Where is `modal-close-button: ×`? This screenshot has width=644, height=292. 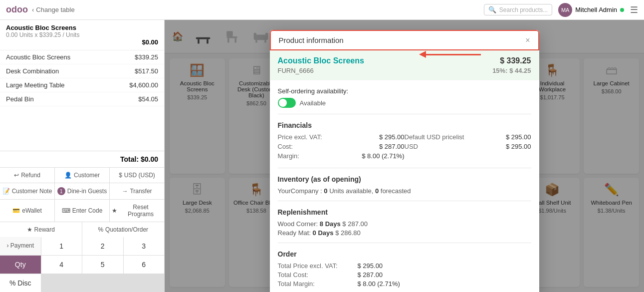
modal-close-button: × is located at coordinates (528, 40).